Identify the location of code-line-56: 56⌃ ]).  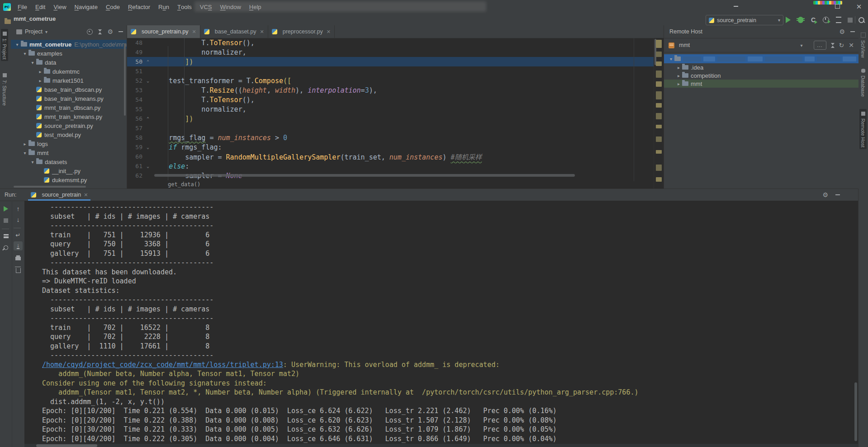
(391, 118).